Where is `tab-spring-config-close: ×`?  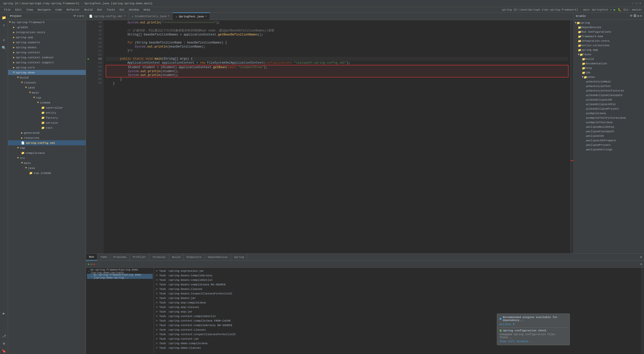 tab-spring-config-close: × is located at coordinates (125, 16).